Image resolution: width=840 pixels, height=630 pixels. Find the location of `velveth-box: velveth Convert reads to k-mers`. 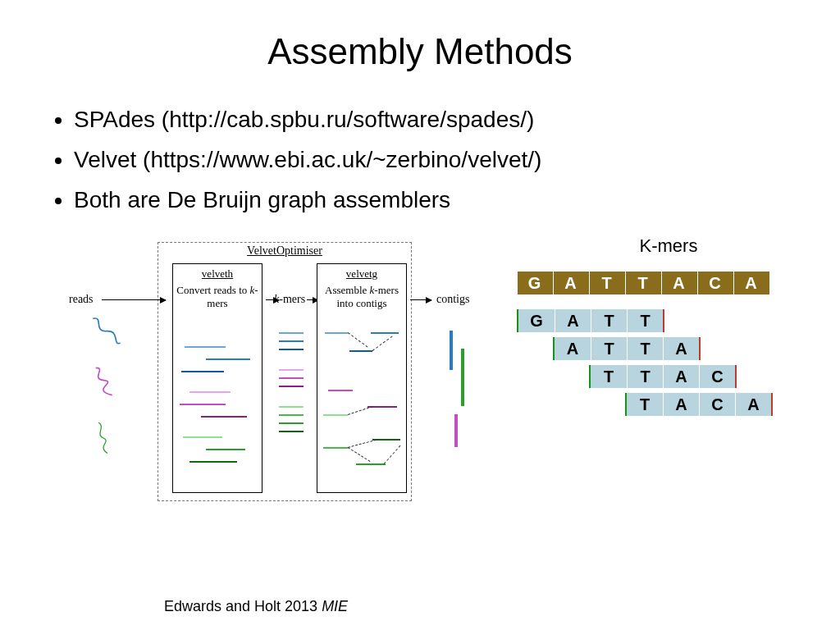

velveth-box: velveth Convert reads to k-mers is located at coordinates (217, 378).